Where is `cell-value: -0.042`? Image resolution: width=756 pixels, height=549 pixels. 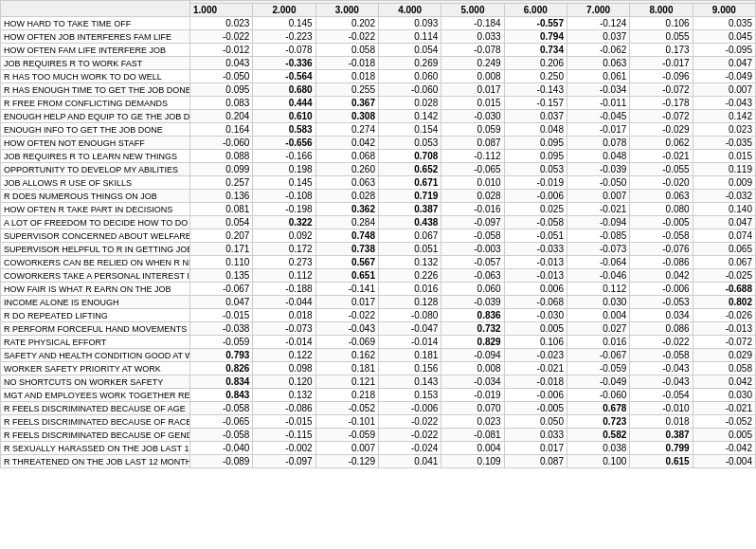
cell-value: -0.042 is located at coordinates (724, 448).